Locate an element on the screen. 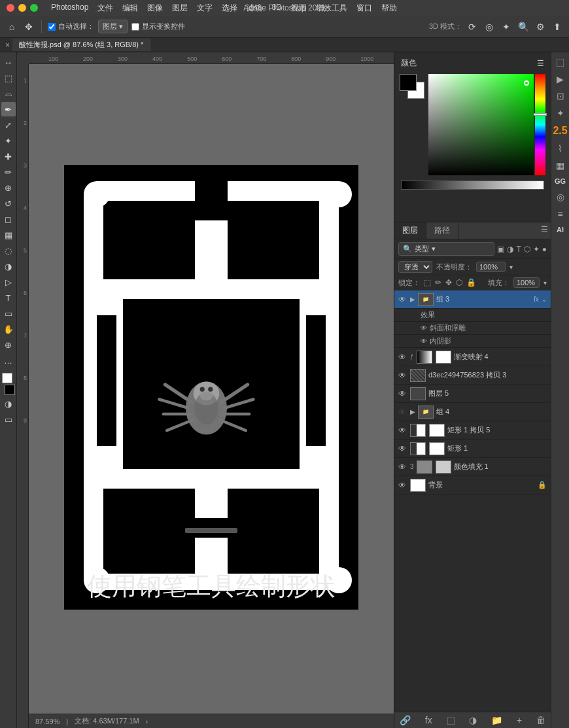 The image size is (569, 728). gradient-icon: ▦ is located at coordinates (560, 165).